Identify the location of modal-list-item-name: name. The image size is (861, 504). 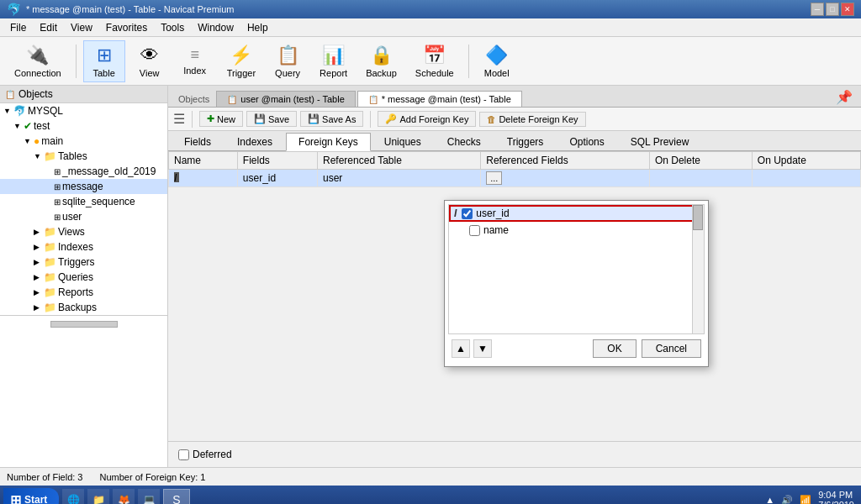
(577, 230).